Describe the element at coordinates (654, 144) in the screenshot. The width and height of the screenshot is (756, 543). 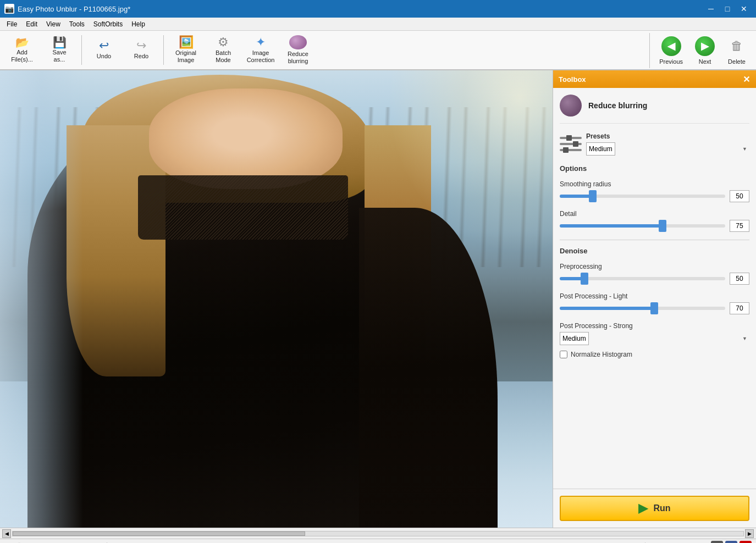
I see `presets-row: Presets Medium Low High Custom` at that location.